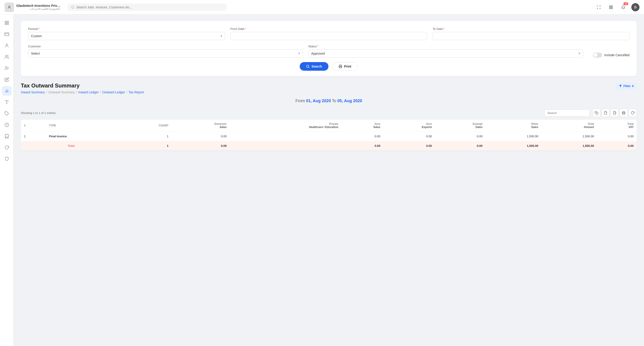 The height and width of the screenshot is (346, 644). Describe the element at coordinates (7, 159) in the screenshot. I see `sidebar-item-shield` at that location.